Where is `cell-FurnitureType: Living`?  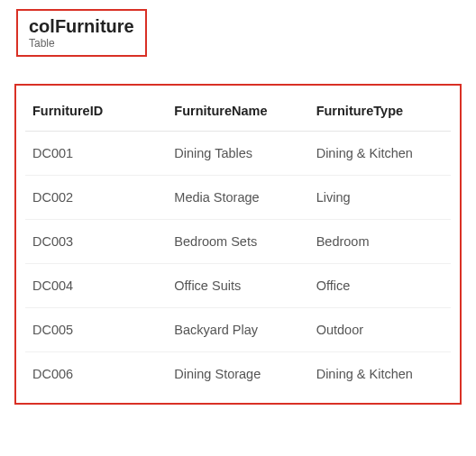 cell-FurnitureType: Living is located at coordinates (380, 198).